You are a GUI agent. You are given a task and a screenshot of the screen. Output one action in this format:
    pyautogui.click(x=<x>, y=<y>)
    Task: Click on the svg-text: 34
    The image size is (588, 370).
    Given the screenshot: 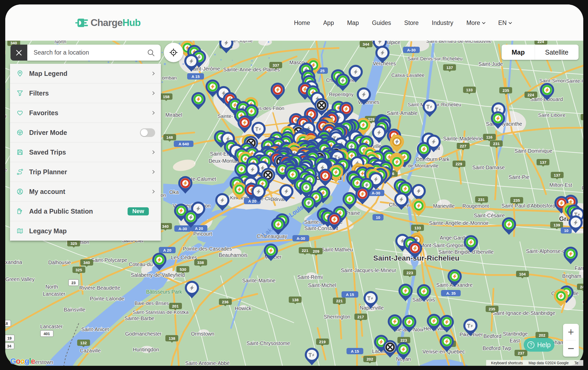 What is the action you would take?
    pyautogui.click(x=9, y=346)
    